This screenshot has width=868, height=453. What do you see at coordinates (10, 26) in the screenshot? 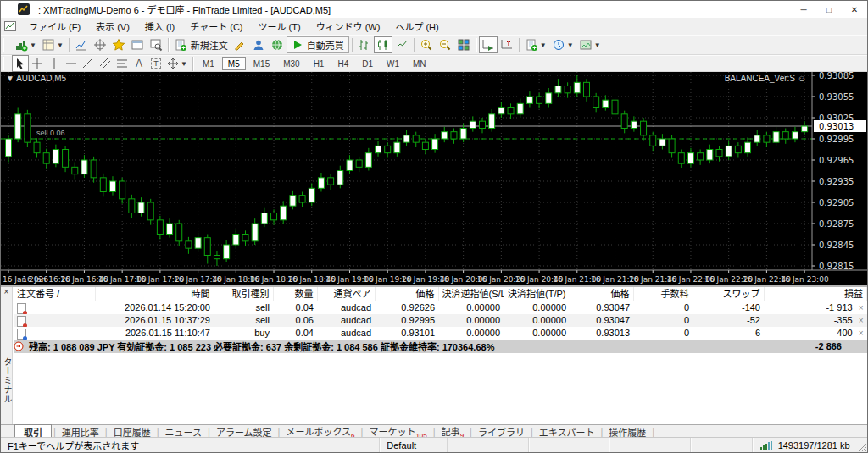
I see `chart-window-icon` at bounding box center [10, 26].